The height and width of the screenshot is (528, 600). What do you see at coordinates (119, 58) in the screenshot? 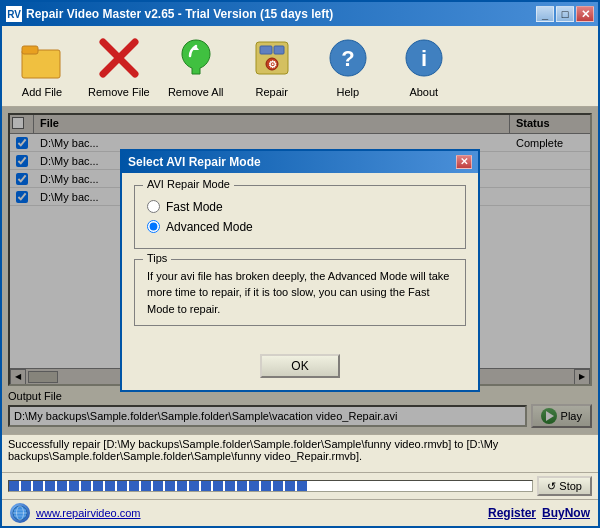
I see `remove-file-icon` at bounding box center [119, 58].